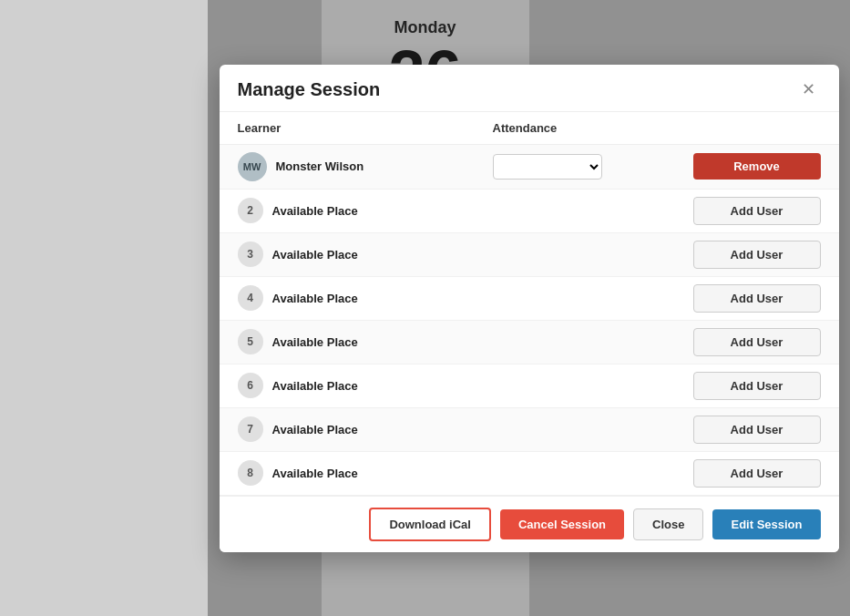  What do you see at coordinates (562, 525) in the screenshot?
I see `cancel-session-button: Cancel Session` at bounding box center [562, 525].